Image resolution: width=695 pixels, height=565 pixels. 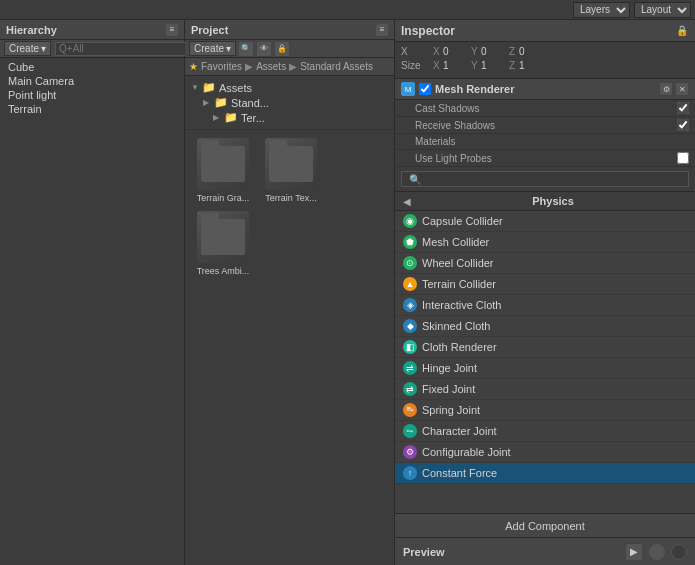 What do you see at coordinates (264, 49) in the screenshot?
I see `eye-icon: 👁` at bounding box center [264, 49].